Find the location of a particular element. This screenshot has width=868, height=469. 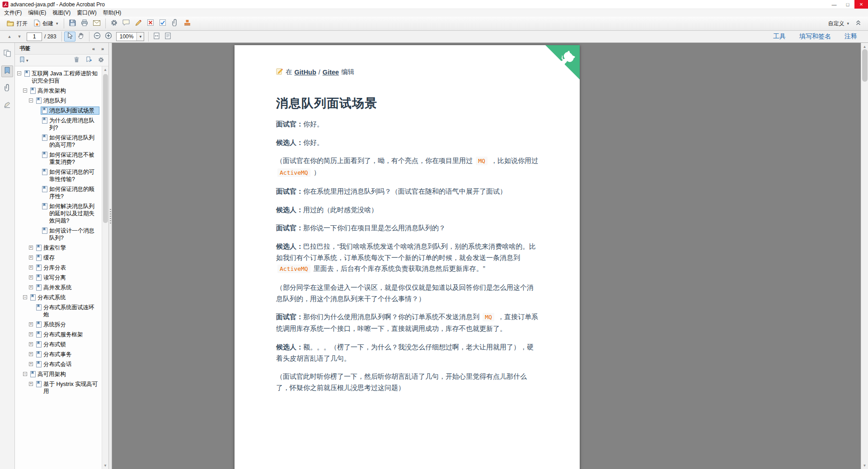

panel-splitter is located at coordinates (110, 256).